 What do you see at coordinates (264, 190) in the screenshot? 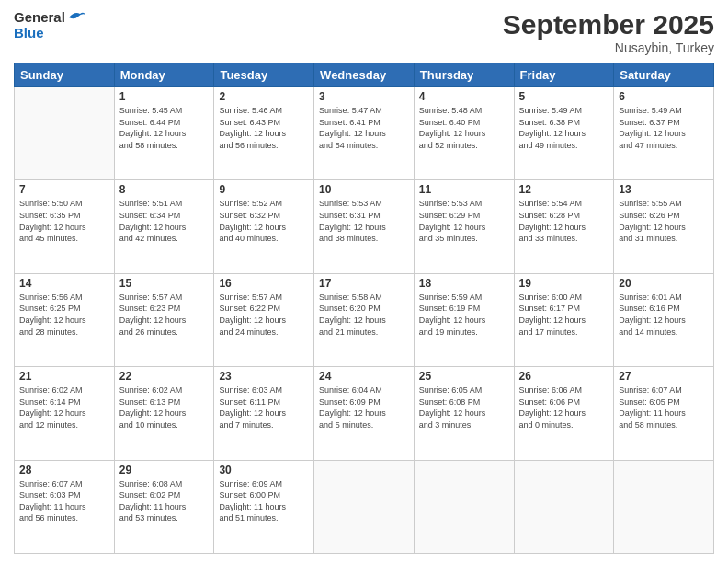
I see `day-number: 9` at bounding box center [264, 190].